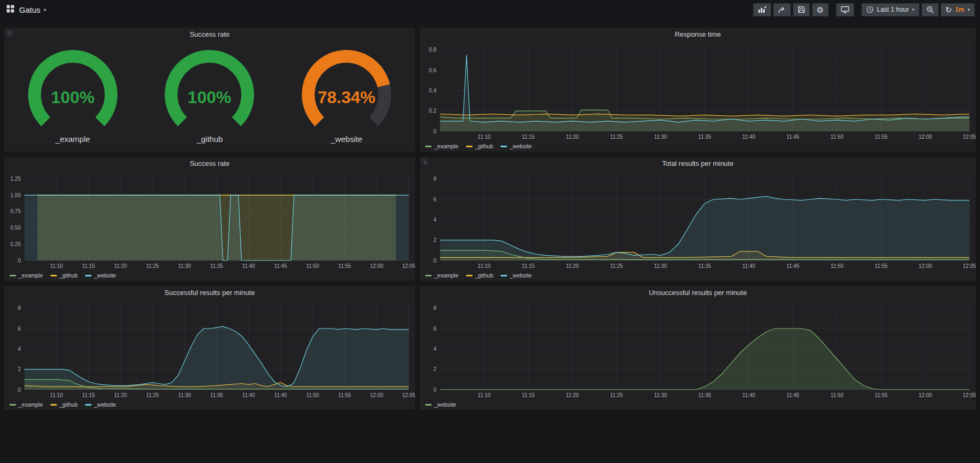 This screenshot has height=463, width=980. Describe the element at coordinates (891, 10) in the screenshot. I see `time-range-button: Last 1 hour ▾` at that location.